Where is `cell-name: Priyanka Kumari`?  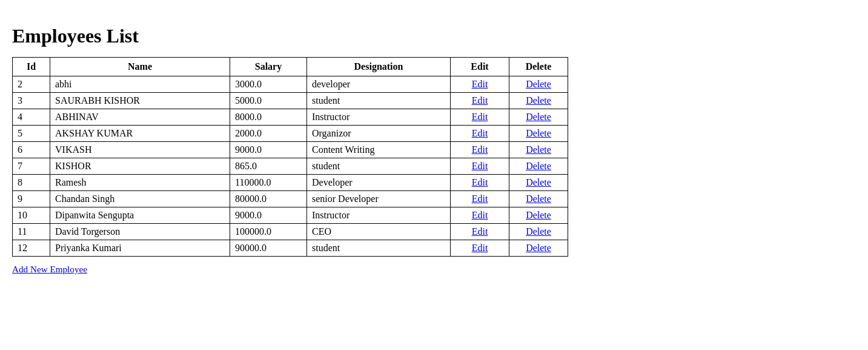 cell-name: Priyanka Kumari is located at coordinates (141, 249).